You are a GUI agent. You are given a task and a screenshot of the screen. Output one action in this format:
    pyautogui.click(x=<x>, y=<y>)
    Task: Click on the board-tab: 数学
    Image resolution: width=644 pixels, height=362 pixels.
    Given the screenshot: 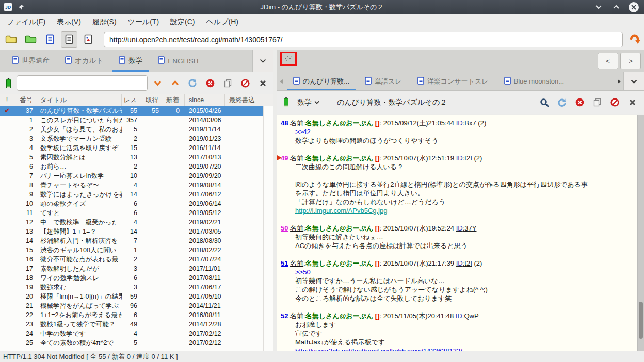 What is the action you would take?
    pyautogui.click(x=131, y=61)
    